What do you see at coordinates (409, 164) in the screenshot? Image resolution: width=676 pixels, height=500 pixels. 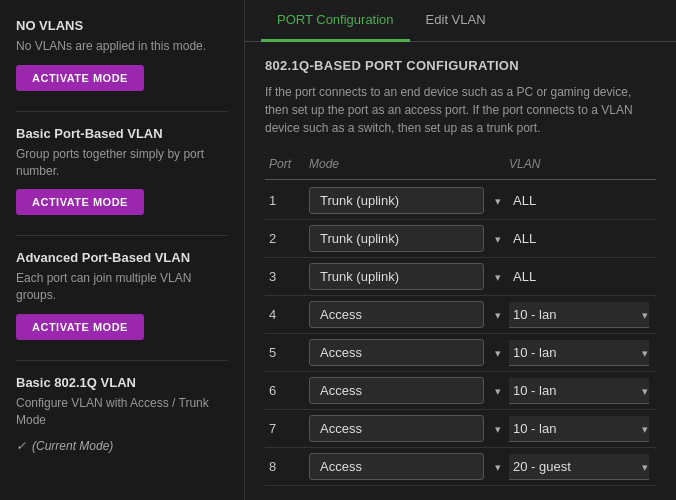 I see `header-mode: Mode` at bounding box center [409, 164].